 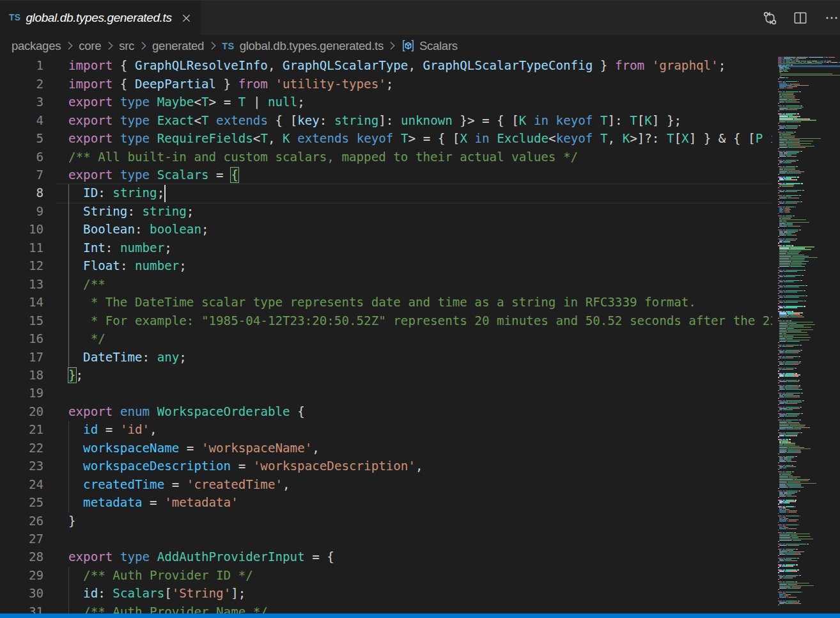 What do you see at coordinates (22, 412) in the screenshot?
I see `line-number-20: 20` at bounding box center [22, 412].